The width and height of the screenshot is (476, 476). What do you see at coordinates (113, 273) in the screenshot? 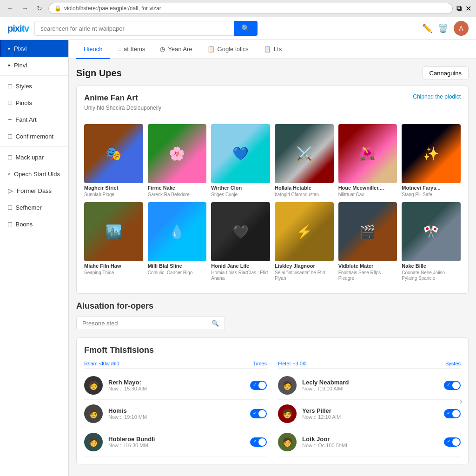
I see `image-desc-7: Seaping Thioa` at bounding box center [113, 273].